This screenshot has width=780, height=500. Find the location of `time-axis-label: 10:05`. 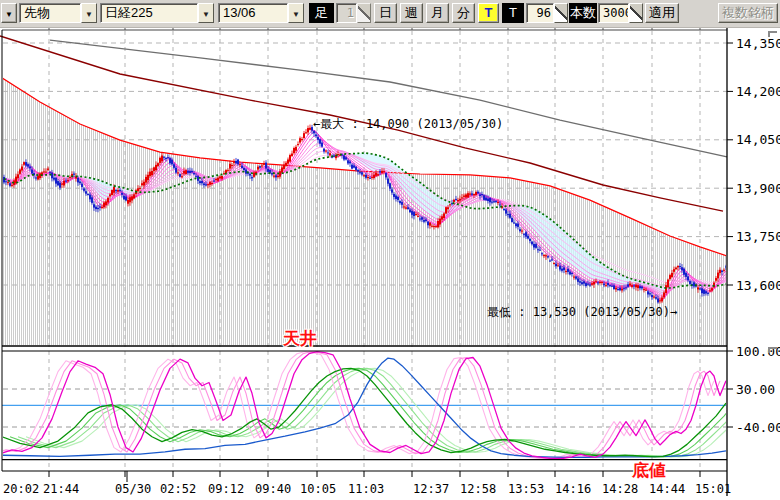

time-axis-label: 10:05 is located at coordinates (318, 489).